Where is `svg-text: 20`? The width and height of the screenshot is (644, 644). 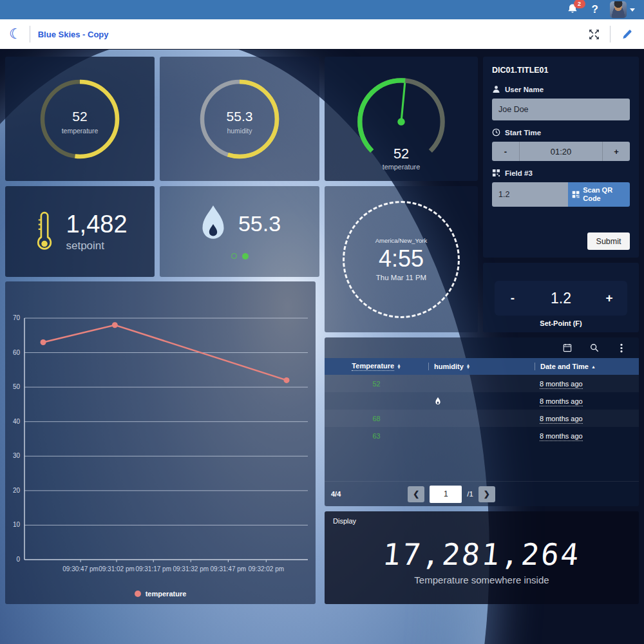 svg-text: 20 is located at coordinates (17, 491).